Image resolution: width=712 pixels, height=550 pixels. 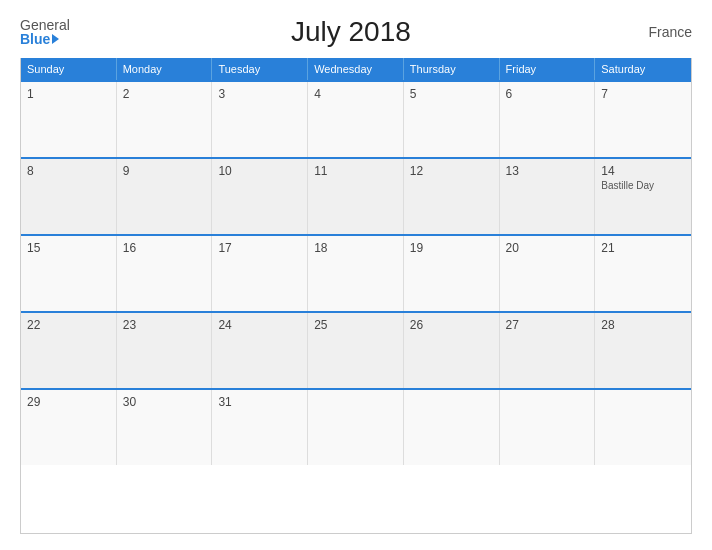 What do you see at coordinates (68, 171) in the screenshot?
I see `day-number: 8` at bounding box center [68, 171].